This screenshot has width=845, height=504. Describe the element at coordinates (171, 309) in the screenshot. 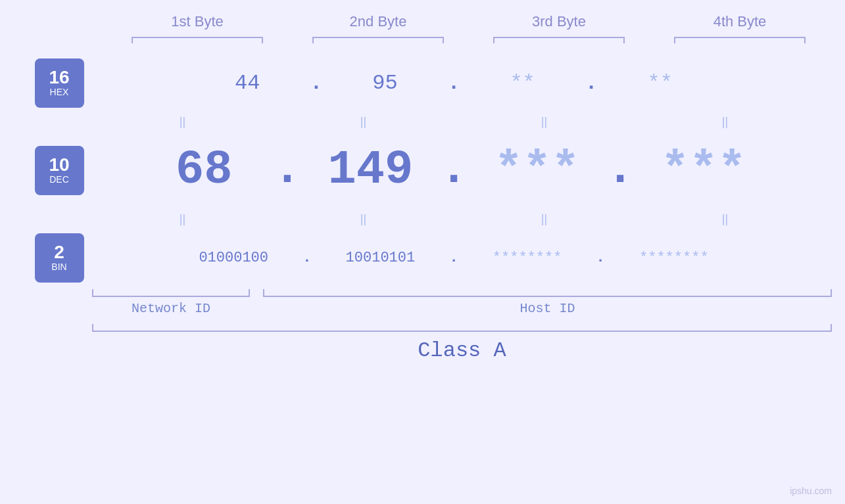

I see `network-id-label: Network ID` at that location.